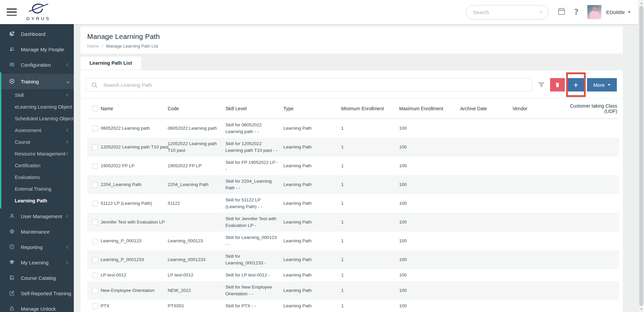 The image size is (644, 312). What do you see at coordinates (37, 216) in the screenshot?
I see `sidebar-item-user-management: User Management` at bounding box center [37, 216].